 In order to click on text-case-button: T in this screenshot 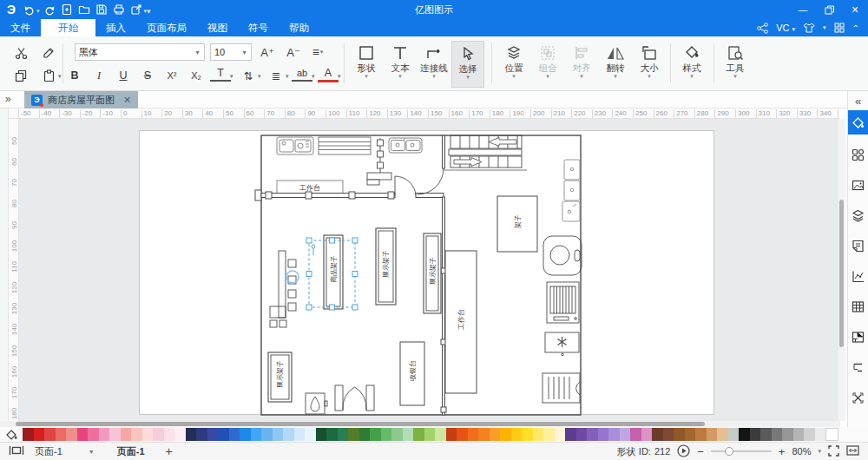, I will do `click(220, 74)`.